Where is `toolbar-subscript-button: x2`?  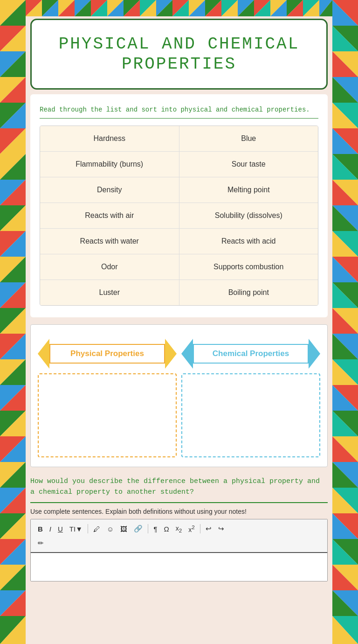 toolbar-subscript-button: x2 is located at coordinates (179, 529).